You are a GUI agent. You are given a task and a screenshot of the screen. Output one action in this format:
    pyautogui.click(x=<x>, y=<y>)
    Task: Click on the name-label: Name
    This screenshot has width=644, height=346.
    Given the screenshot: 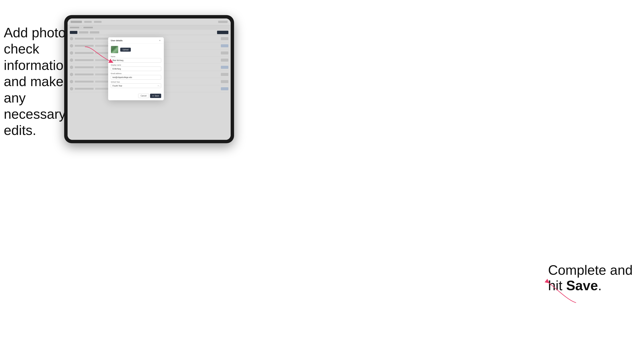 What is the action you would take?
    pyautogui.click(x=136, y=56)
    